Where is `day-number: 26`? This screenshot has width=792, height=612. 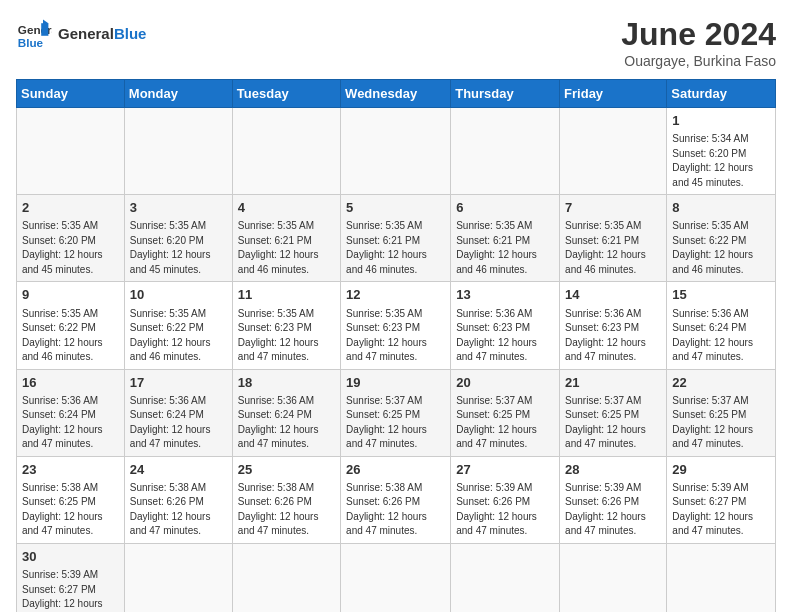
day-number: 26 is located at coordinates (396, 470).